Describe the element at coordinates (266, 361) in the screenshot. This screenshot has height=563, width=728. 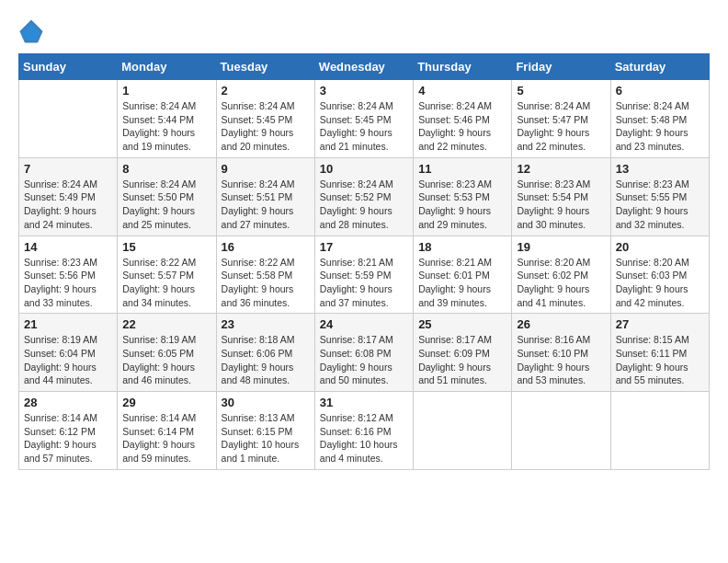
I see `day-info: Sunrise: 8:18 AMSunset: 6:06 PMDaylight:…` at that location.